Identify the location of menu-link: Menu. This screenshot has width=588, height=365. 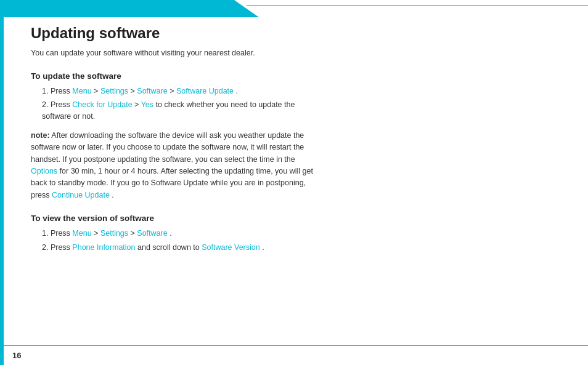
(81, 91).